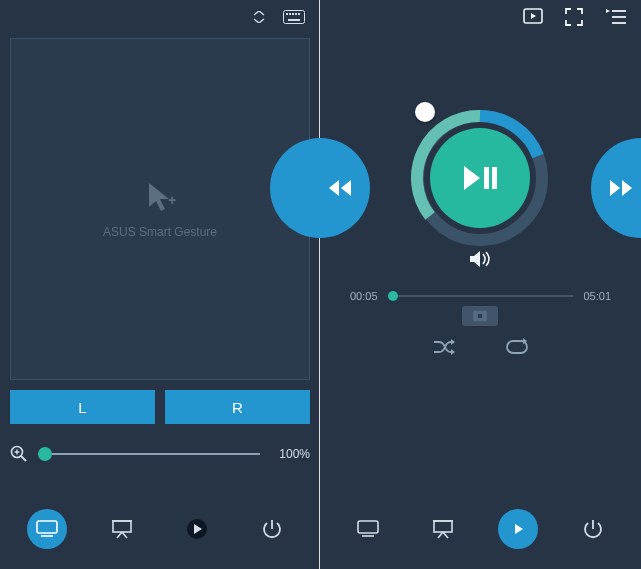 The height and width of the screenshot is (569, 641). Describe the element at coordinates (393, 296) in the screenshot. I see `progress-thumb` at that location.